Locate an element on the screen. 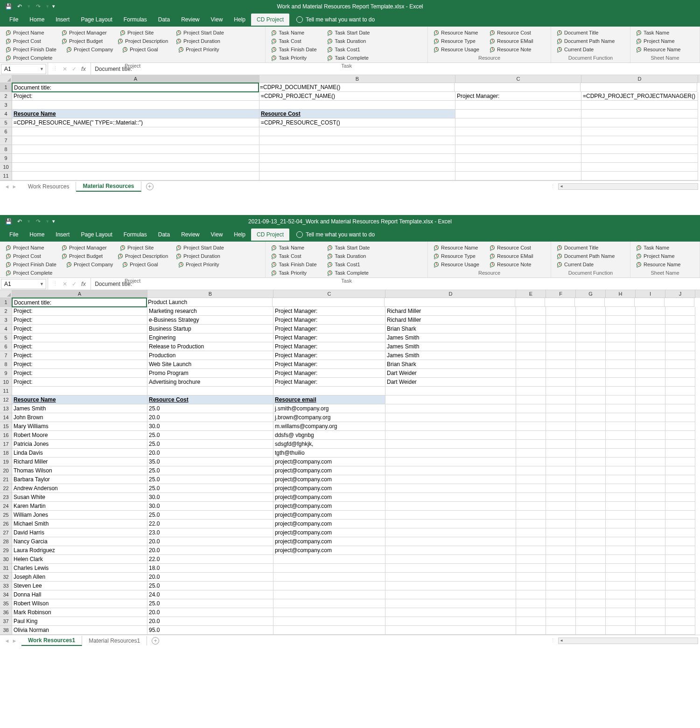  row-header: 9 is located at coordinates (6, 373).